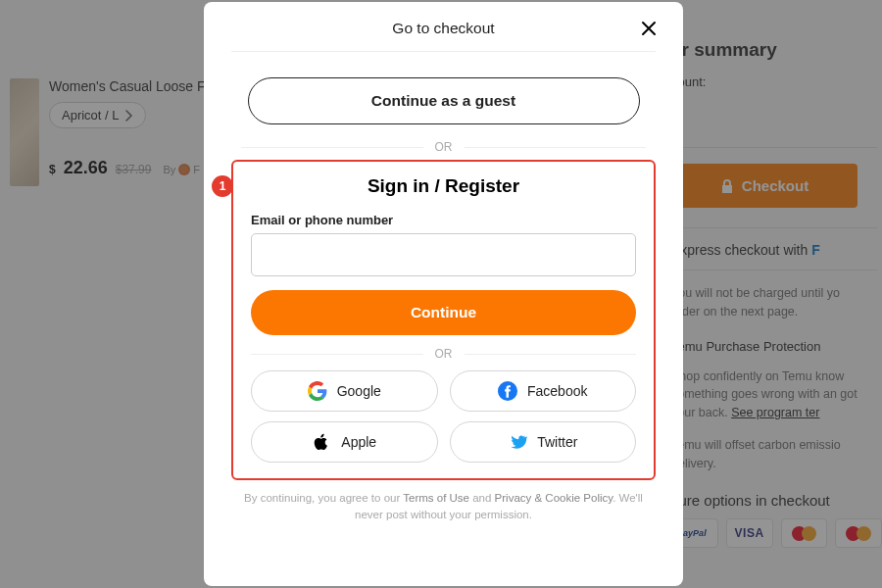 The width and height of the screenshot is (882, 588). I want to click on continue-button: Continue, so click(443, 313).